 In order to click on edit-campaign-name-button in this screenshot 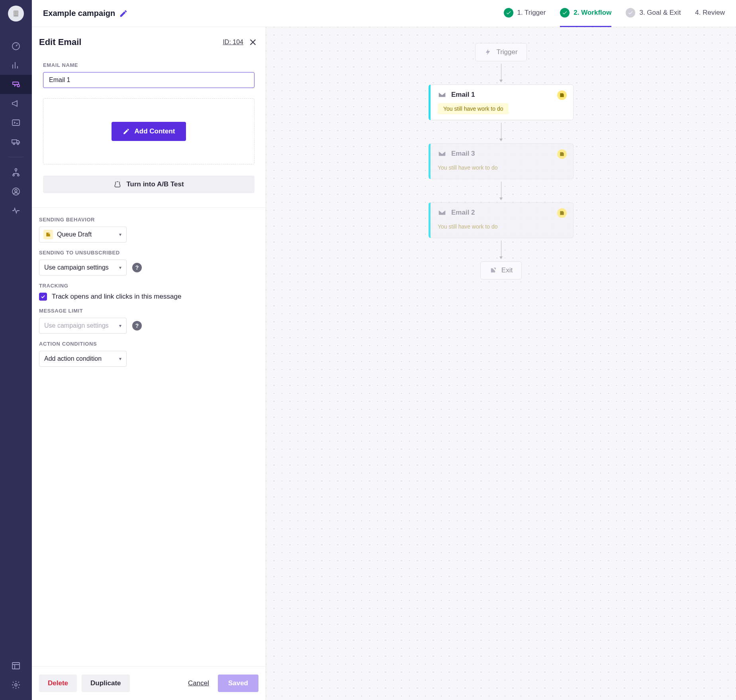, I will do `click(123, 14)`.